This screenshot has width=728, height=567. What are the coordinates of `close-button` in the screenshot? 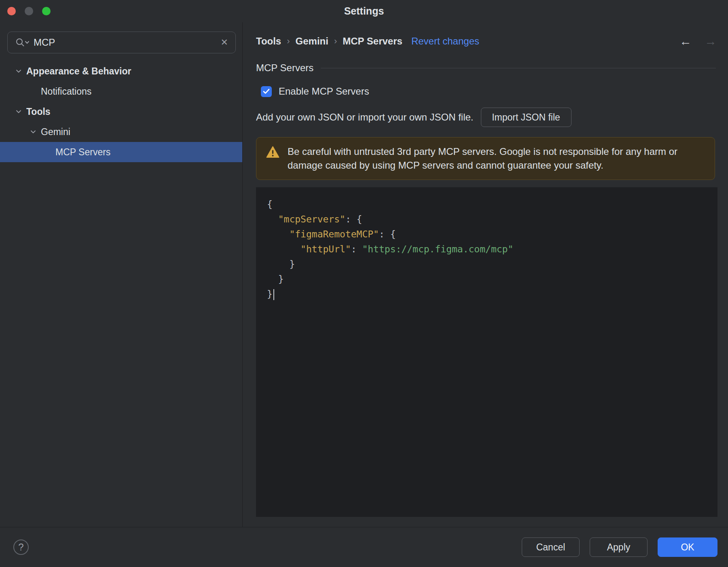 It's located at (11, 11).